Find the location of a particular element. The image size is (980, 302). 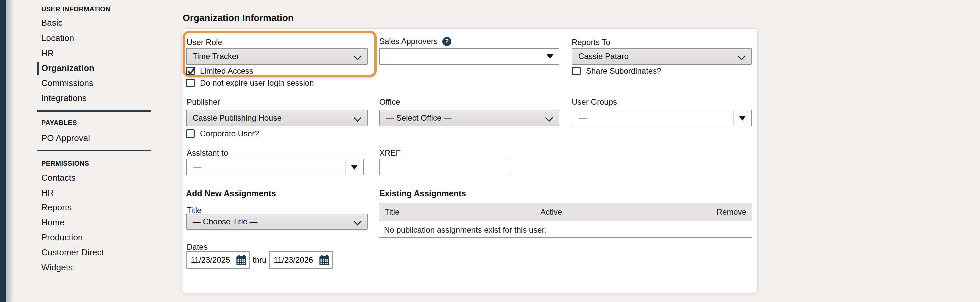

office-label: Office is located at coordinates (390, 102).